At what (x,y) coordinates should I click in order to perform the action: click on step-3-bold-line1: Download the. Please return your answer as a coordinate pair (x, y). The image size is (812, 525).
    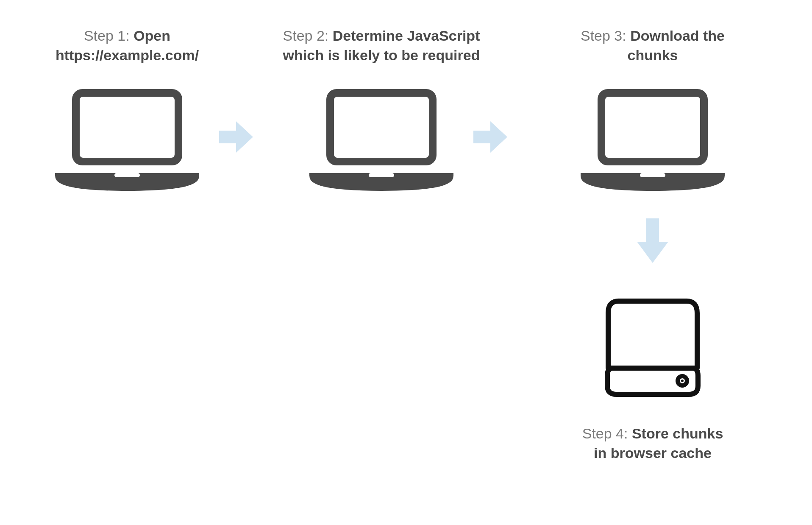
    Looking at the image, I should click on (677, 36).